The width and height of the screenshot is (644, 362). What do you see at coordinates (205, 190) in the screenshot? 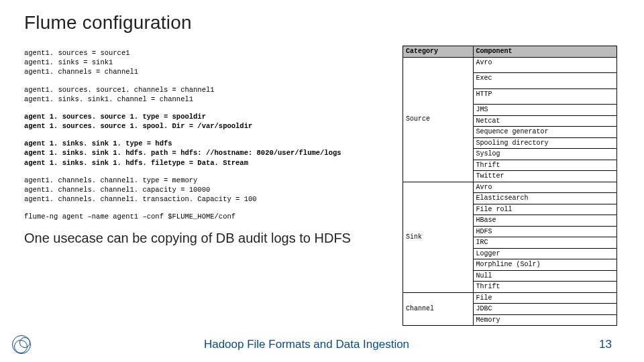
I see `code-block-5: agent1. channels. channel1. type = memor…` at bounding box center [205, 190].